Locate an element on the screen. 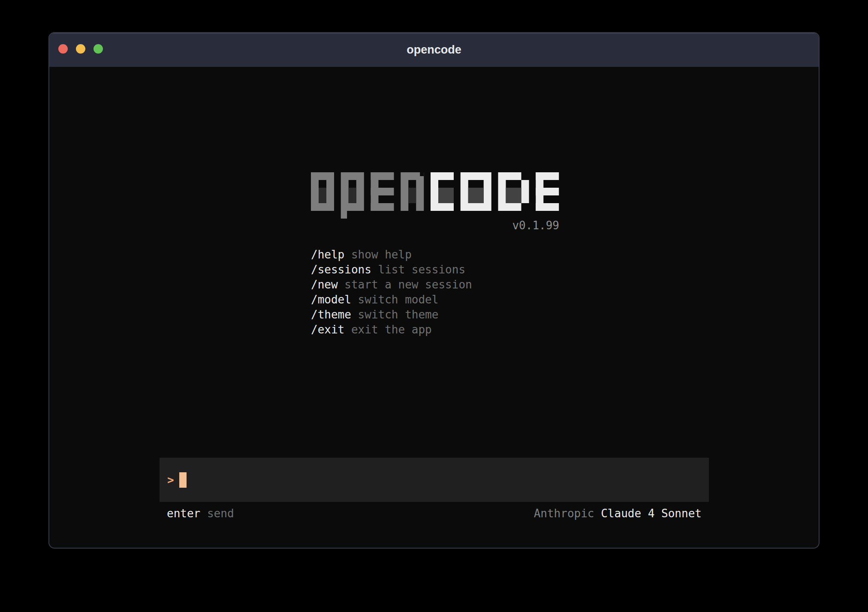  command-description: switch theme is located at coordinates (398, 315).